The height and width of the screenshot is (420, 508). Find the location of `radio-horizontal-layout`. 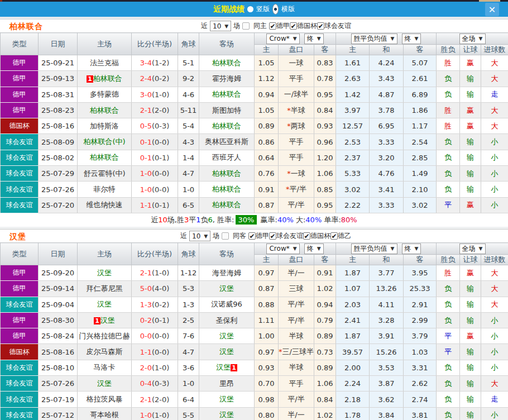

radio-horizontal-layout is located at coordinates (276, 9).